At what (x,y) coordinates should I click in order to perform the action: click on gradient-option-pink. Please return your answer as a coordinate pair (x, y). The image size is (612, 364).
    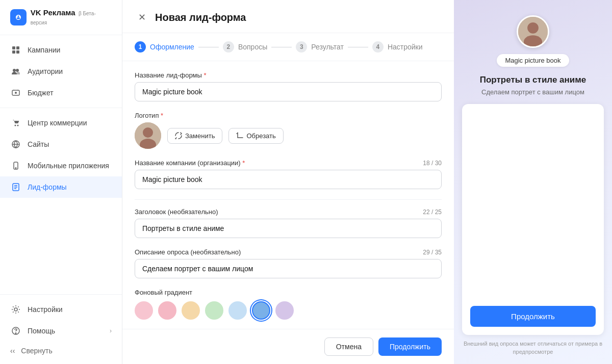
    Looking at the image, I should click on (144, 310).